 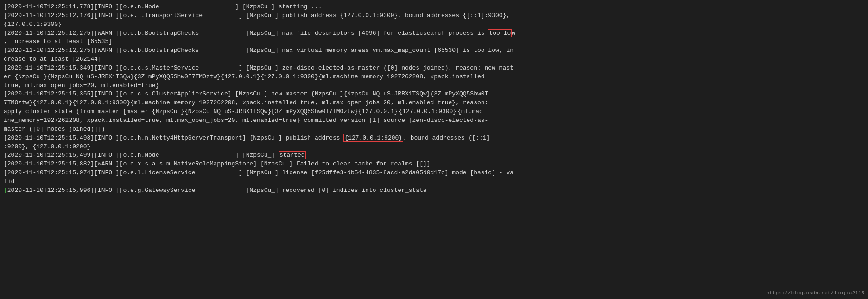 I want to click on log-line-2: [2020-11-10T12:25:12,176][INFO ][o.e.t.T…, so click(x=434, y=20).